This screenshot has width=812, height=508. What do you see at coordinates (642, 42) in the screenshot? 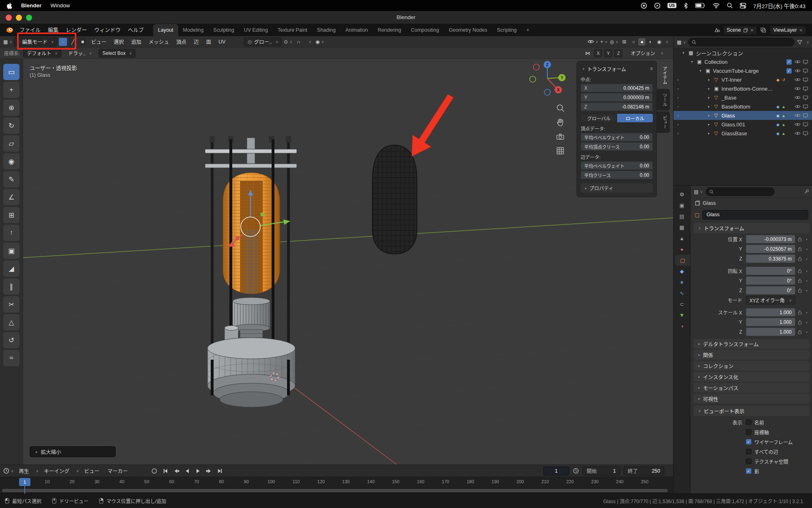
I see `shading-solid-button: ●` at bounding box center [642, 42].